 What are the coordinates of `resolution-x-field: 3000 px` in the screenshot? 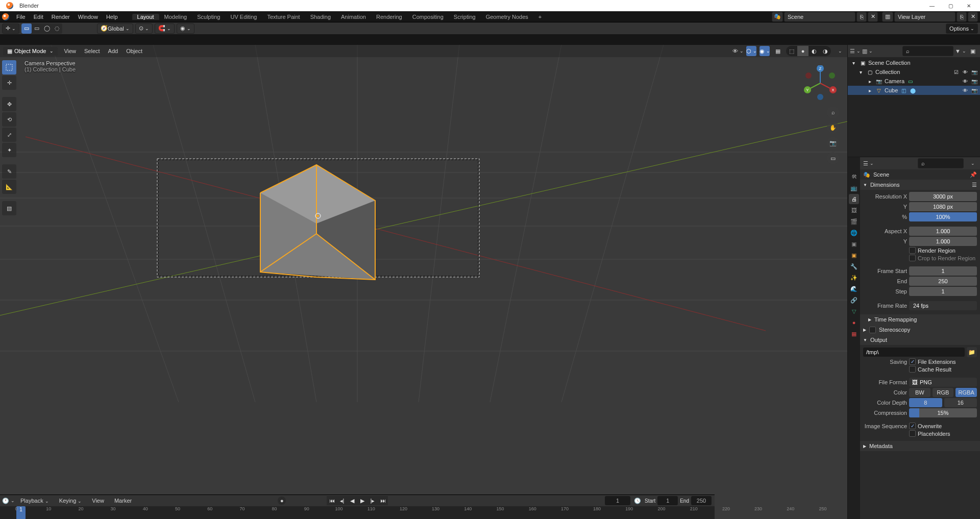 It's located at (943, 196).